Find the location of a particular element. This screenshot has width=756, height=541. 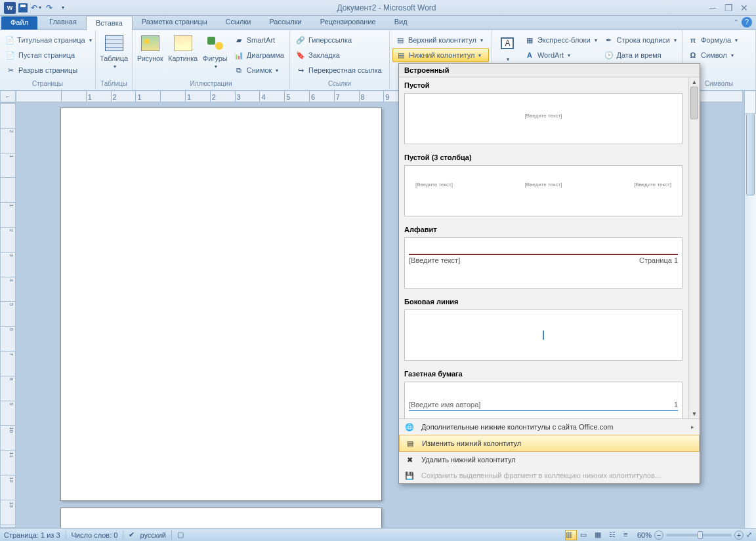

gallery-item-empty: [Введите текст] is located at coordinates (543, 119).